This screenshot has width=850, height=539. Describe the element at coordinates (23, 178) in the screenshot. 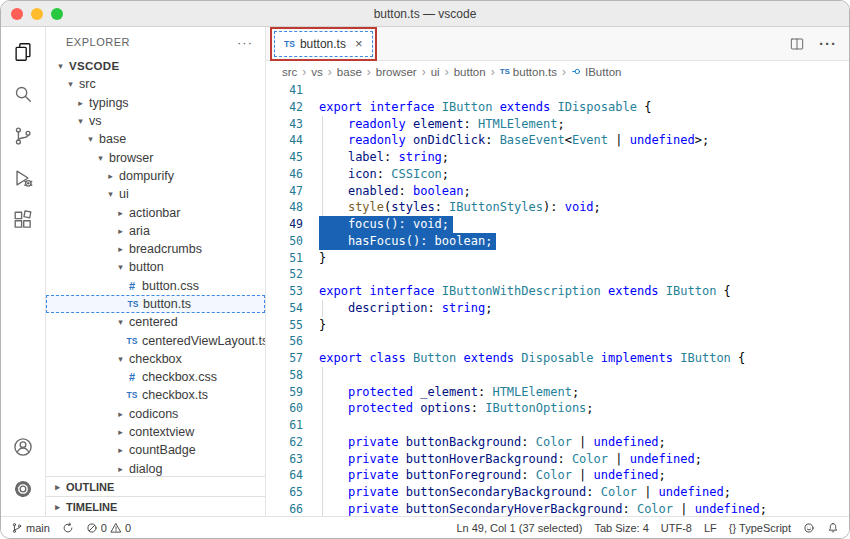

I see `activitybar-run-and-debug` at that location.